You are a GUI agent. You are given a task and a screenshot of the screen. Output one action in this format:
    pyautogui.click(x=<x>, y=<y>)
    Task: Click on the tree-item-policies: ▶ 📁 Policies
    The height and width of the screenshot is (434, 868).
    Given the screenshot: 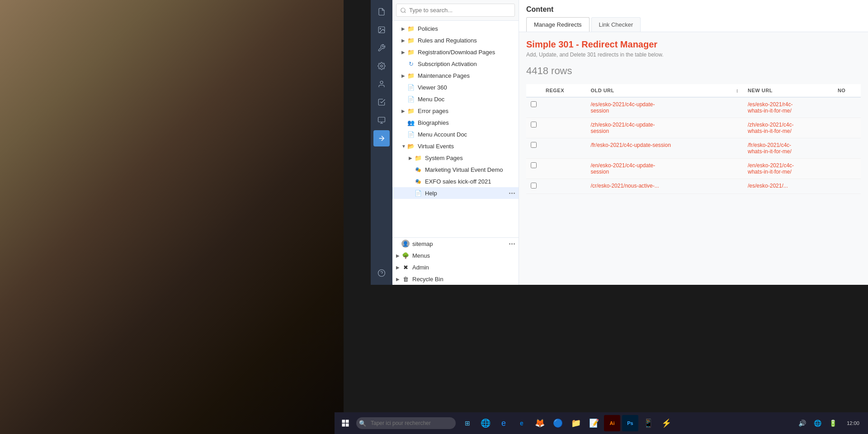 What is the action you would take?
    pyautogui.click(x=456, y=28)
    